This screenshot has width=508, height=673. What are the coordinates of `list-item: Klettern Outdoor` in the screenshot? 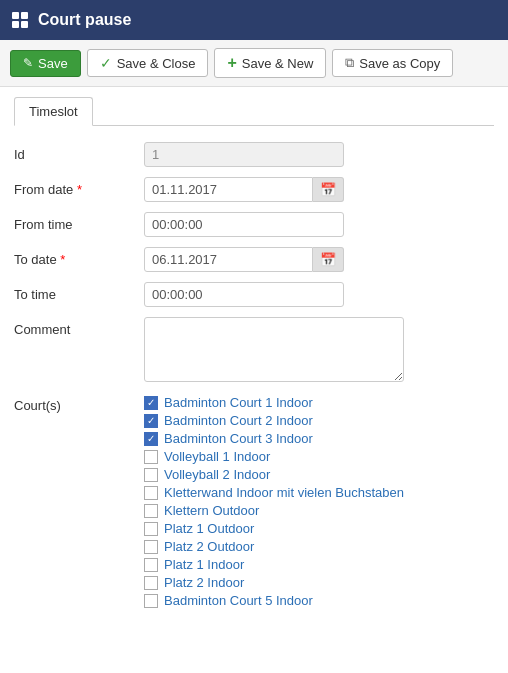 It's located at (274, 510).